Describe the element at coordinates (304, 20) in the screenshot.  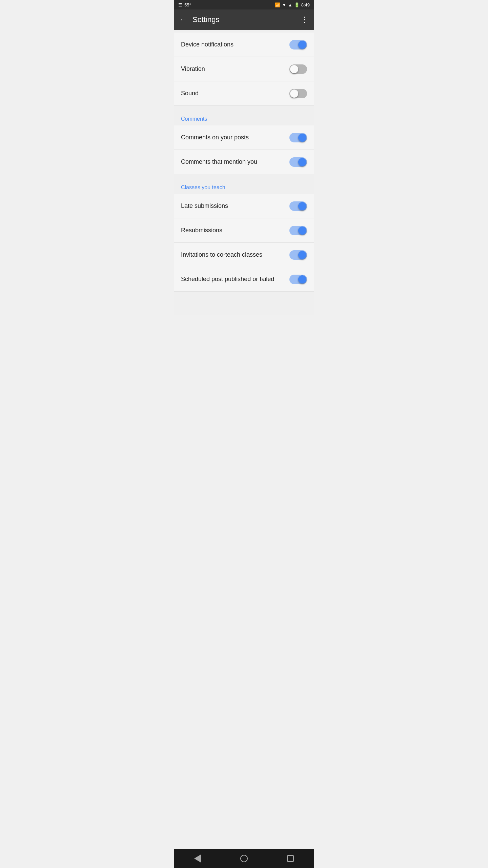
I see `more-options-button: ⋮` at that location.